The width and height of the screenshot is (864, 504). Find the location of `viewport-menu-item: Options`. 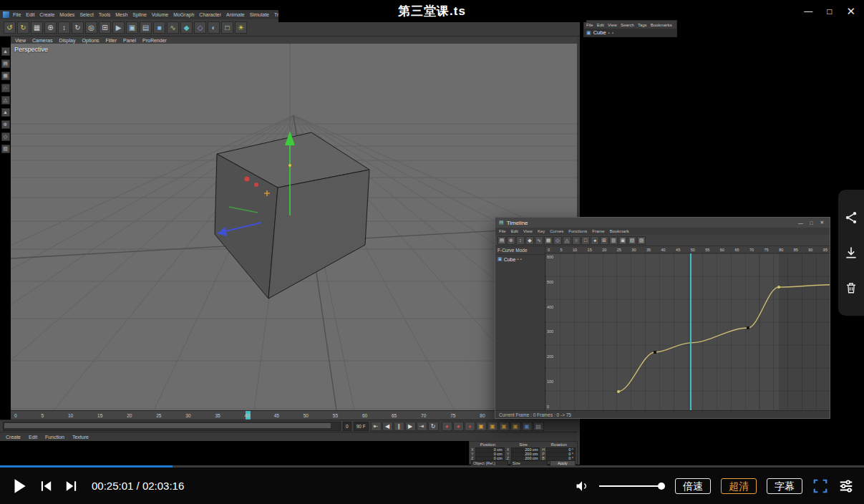

viewport-menu-item: Options is located at coordinates (90, 40).